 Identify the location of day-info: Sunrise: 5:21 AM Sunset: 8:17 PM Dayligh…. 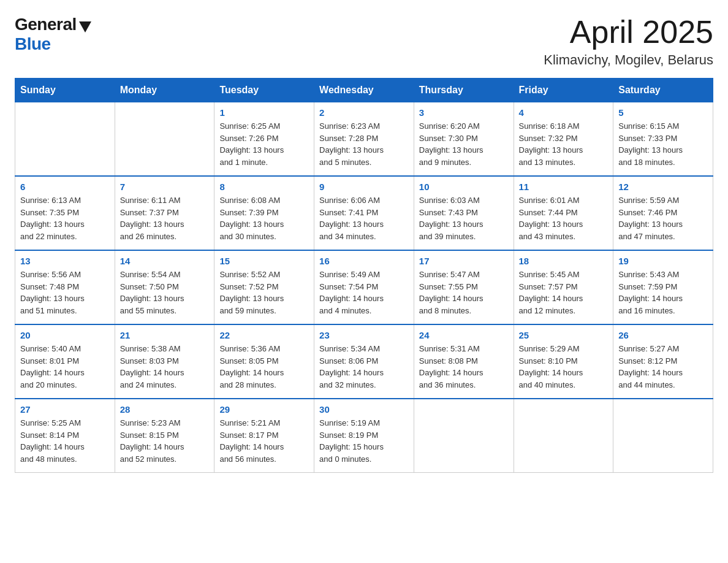
(264, 441).